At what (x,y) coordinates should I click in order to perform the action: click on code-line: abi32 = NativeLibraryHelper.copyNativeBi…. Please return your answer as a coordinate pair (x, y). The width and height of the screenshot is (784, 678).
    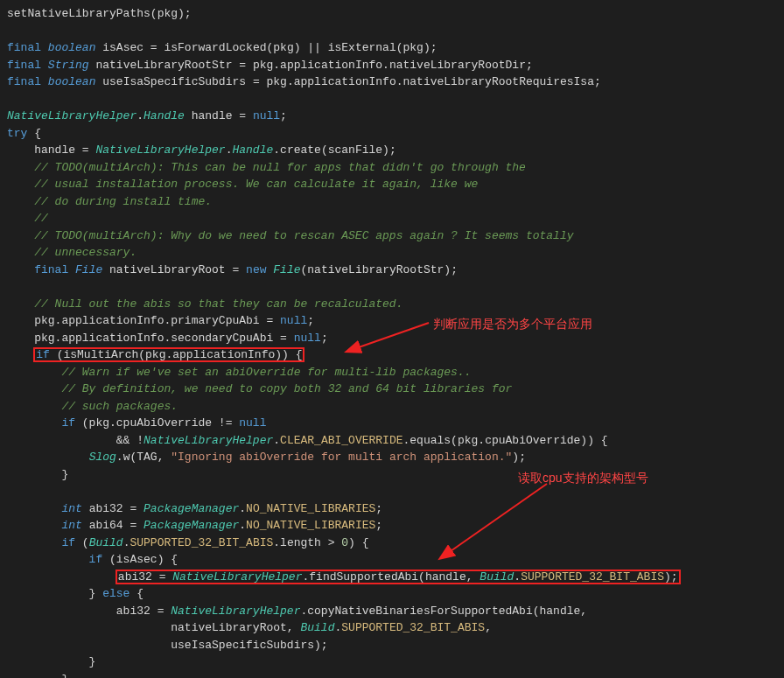
    Looking at the image, I should click on (392, 612).